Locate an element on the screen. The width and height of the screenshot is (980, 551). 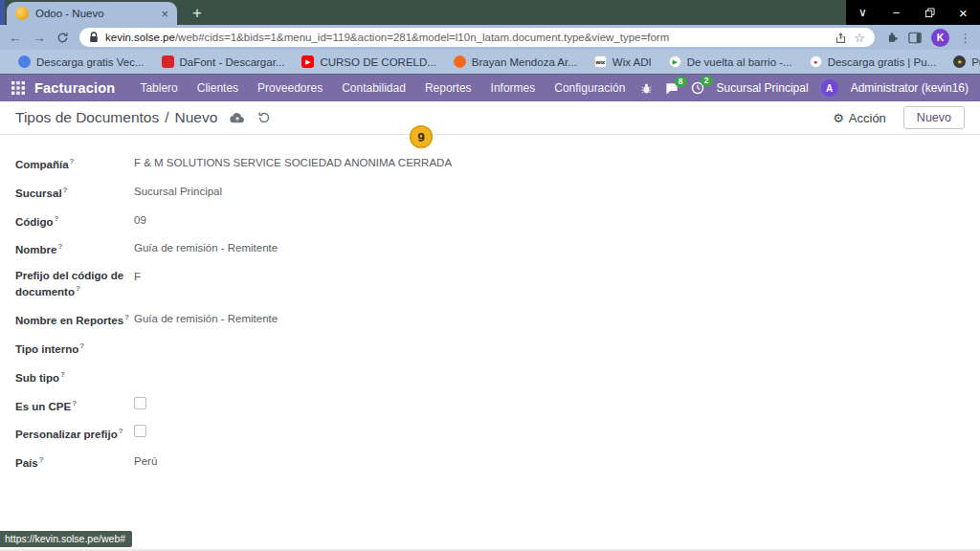
bookmark-label: De vuelta al barrio -... is located at coordinates (740, 62).